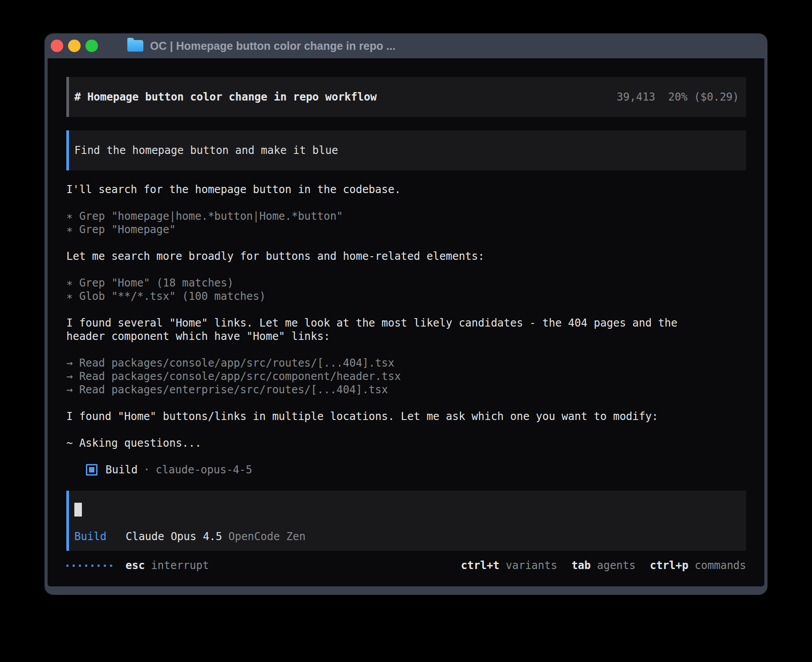 The height and width of the screenshot is (662, 812). What do you see at coordinates (272, 46) in the screenshot?
I see `window-title: OC | Homepage button color change in rep…` at bounding box center [272, 46].